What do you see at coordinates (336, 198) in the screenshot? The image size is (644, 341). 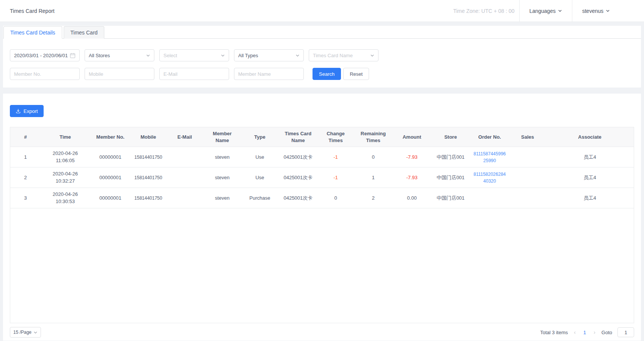 I see `cell-change-times: 0` at bounding box center [336, 198].